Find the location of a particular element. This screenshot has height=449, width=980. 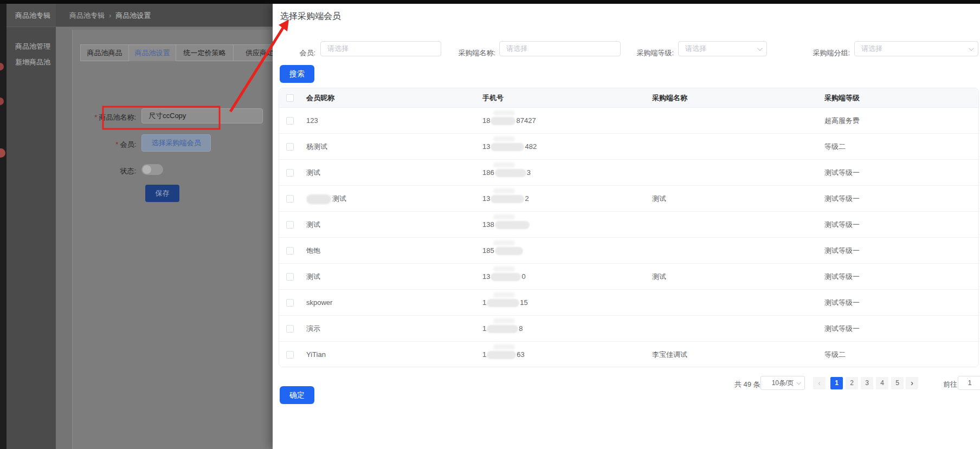

tab-1: 商品池设置 is located at coordinates (153, 53).